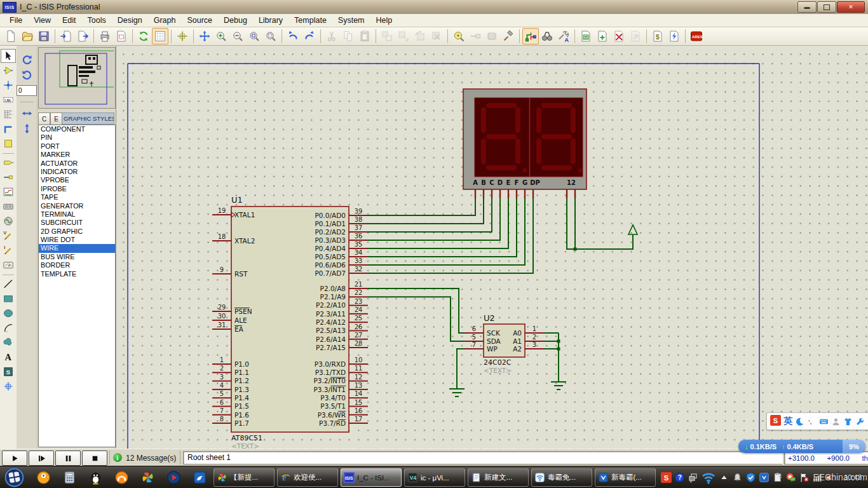 Image resolution: width=868 pixels, height=488 pixels. I want to click on tray-sogou-ime: S, so click(666, 478).